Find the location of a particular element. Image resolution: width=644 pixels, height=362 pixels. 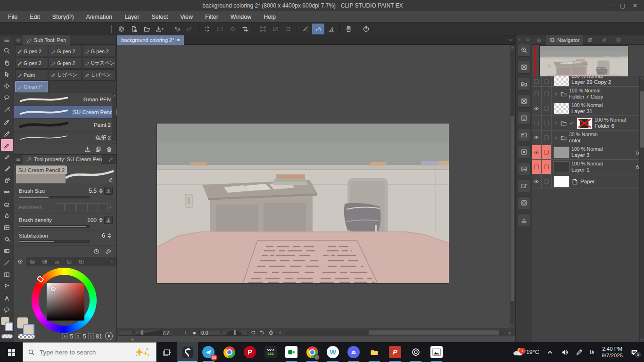

frame-border-tool is located at coordinates (7, 274).